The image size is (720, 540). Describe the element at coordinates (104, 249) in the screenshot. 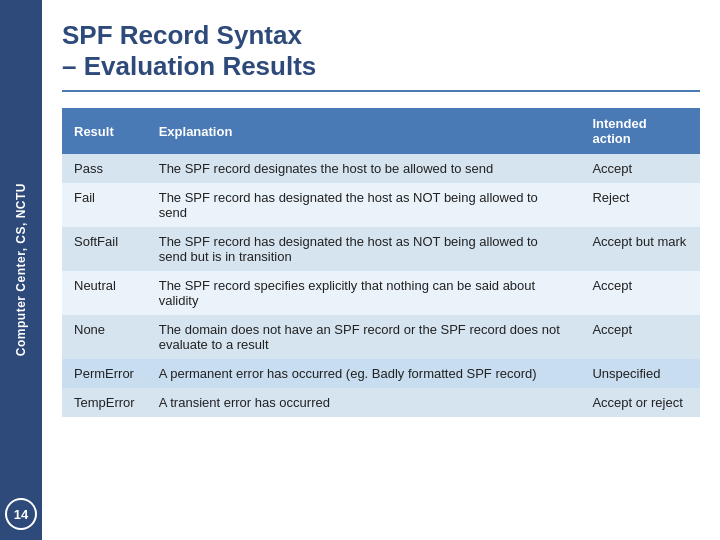

I see `cell-result: SoftFail` at that location.